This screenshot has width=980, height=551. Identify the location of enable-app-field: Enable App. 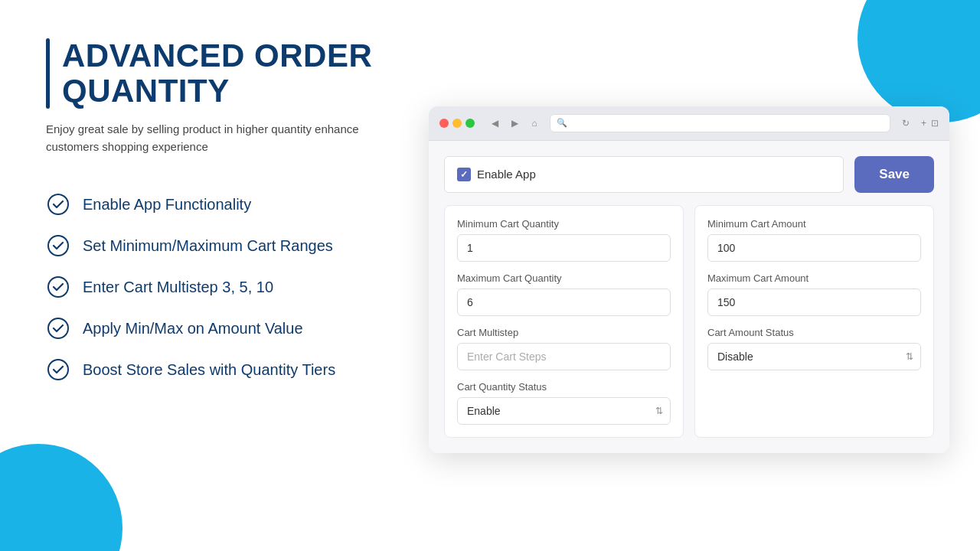
(644, 174).